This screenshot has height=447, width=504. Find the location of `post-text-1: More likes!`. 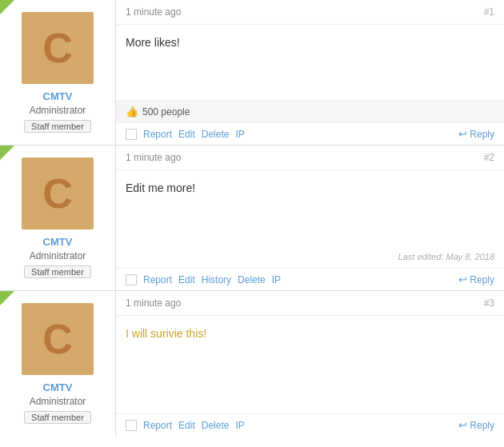

post-text-1: More likes! is located at coordinates (310, 43).